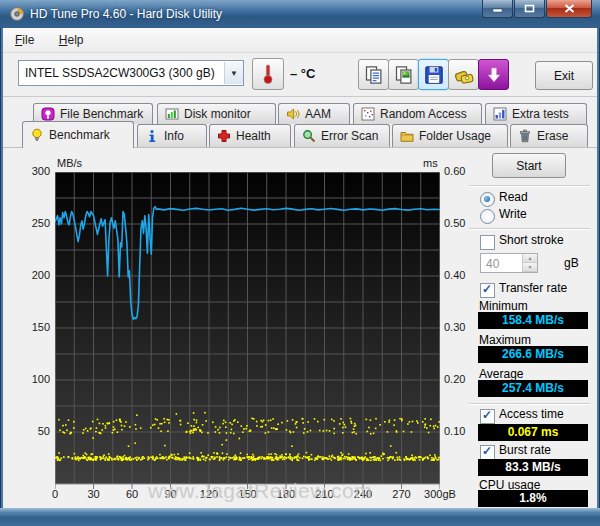 The image size is (600, 526). Describe the element at coordinates (450, 136) in the screenshot. I see `tab-folder-usage: Folder Usage` at that location.